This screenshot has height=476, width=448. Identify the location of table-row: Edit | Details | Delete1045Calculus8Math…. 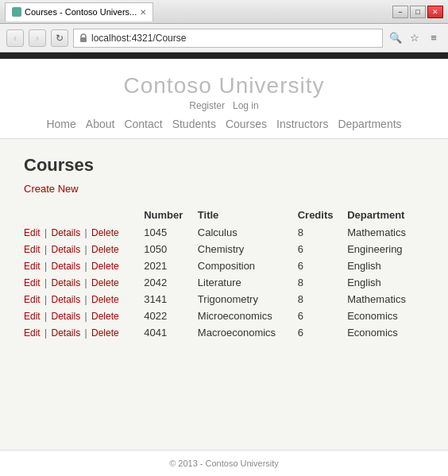
(224, 232).